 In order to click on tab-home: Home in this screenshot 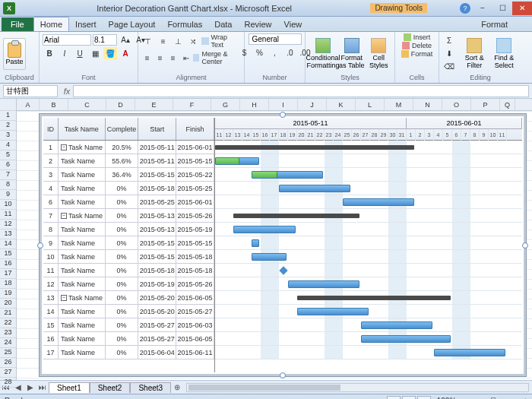, I will do `click(52, 24)`.